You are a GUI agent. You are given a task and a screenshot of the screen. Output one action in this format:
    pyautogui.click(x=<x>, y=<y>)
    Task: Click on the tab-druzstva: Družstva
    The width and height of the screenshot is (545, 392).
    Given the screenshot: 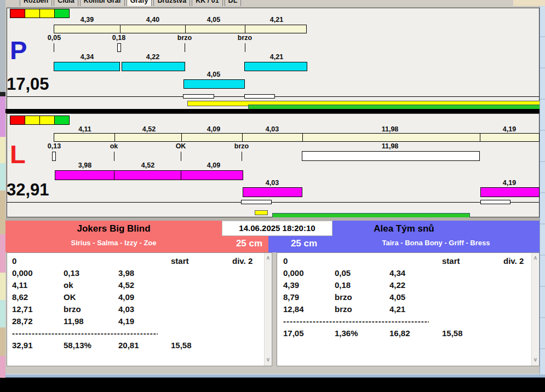 What is the action you would take?
    pyautogui.click(x=172, y=3)
    